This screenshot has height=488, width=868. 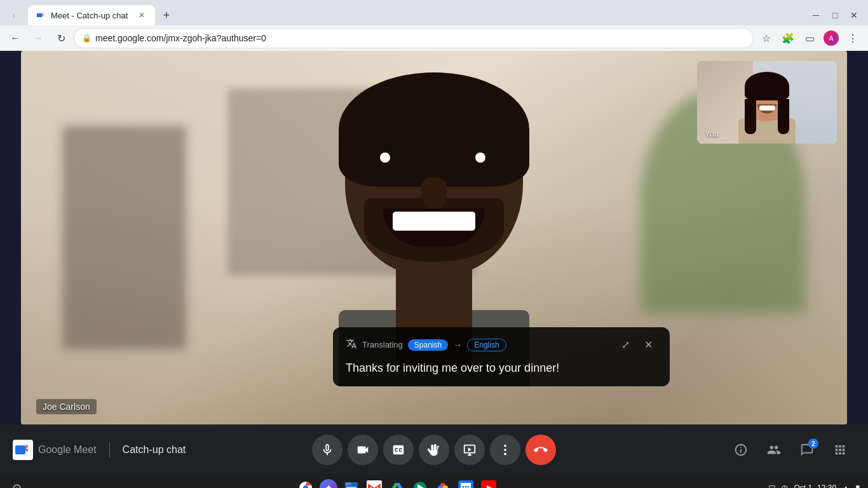 What do you see at coordinates (327, 450) in the screenshot?
I see `mic-button` at bounding box center [327, 450].